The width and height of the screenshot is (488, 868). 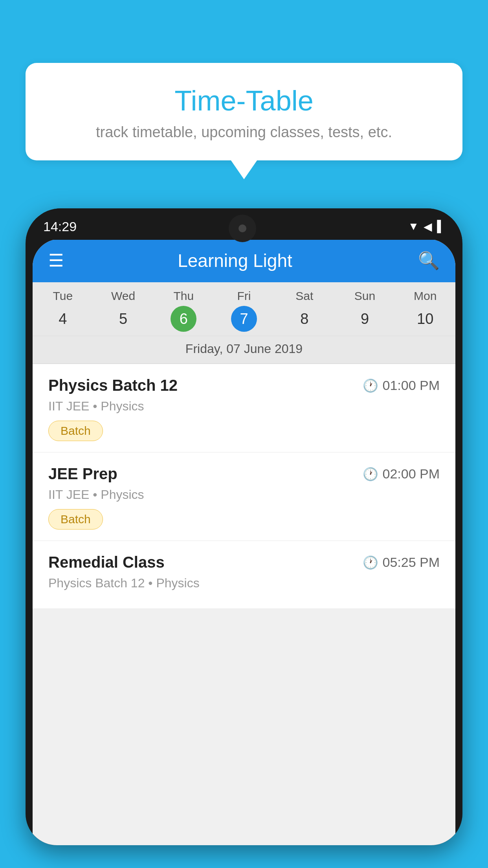 What do you see at coordinates (365, 296) in the screenshot?
I see `day-name: Sun` at bounding box center [365, 296].